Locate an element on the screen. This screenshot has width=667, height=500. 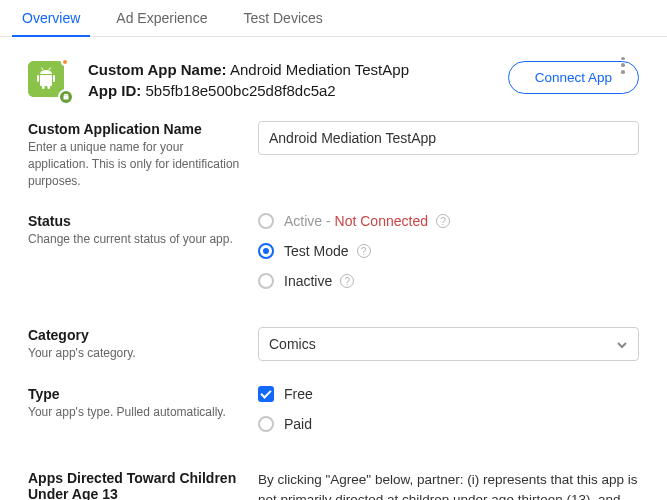
field-coppa: Apps Directed Toward Children Under Age … is located at coordinates (334, 485).